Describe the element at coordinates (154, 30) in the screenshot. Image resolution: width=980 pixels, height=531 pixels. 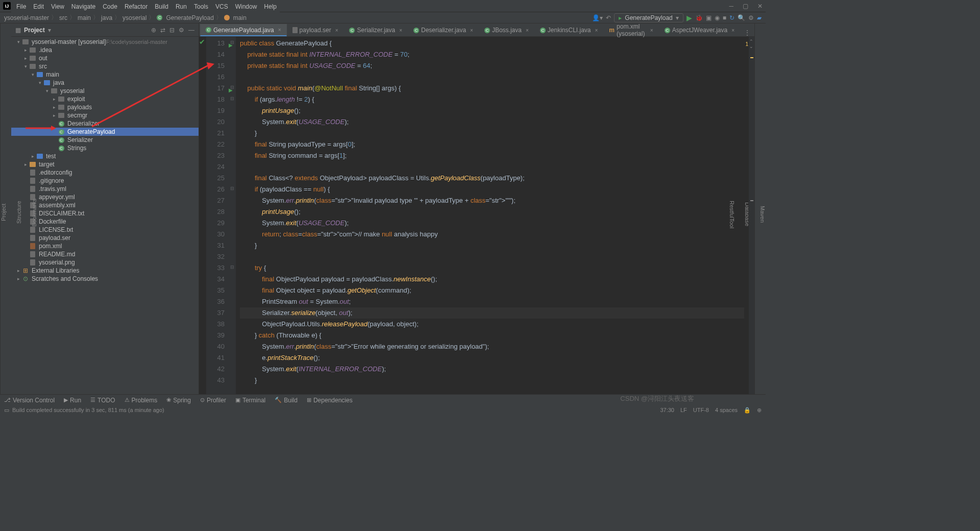
I see `select-opened-icon: ⊕` at that location.